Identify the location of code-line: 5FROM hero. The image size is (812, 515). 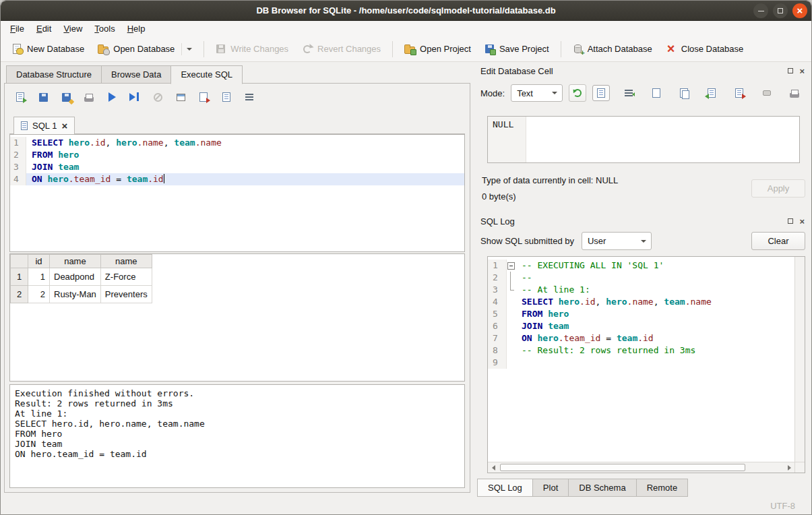
(642, 314).